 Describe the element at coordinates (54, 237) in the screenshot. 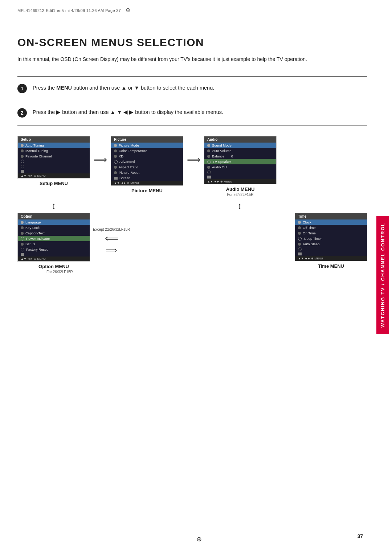

I see `option-menu-img: Option Language Key Lock Caption/Text` at that location.